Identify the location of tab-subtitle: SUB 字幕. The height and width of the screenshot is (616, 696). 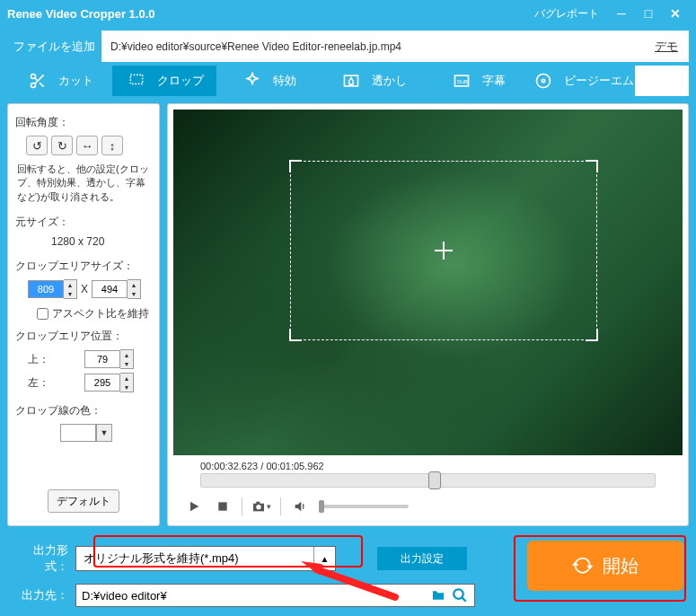
(478, 81).